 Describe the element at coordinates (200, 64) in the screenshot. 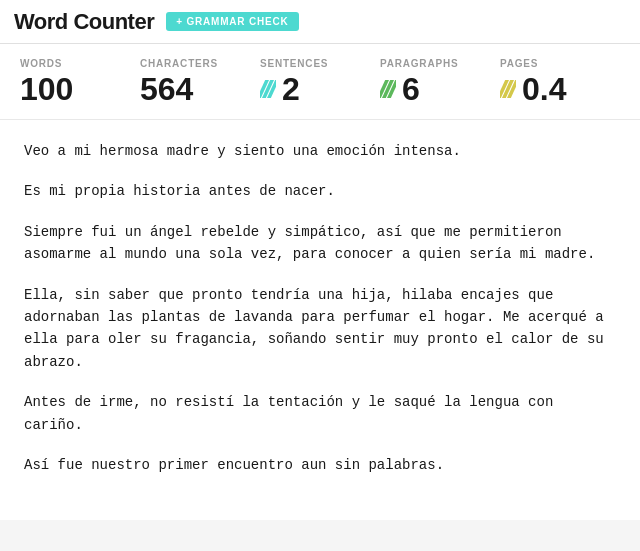

I see `characters-label: CHARACTERS` at that location.